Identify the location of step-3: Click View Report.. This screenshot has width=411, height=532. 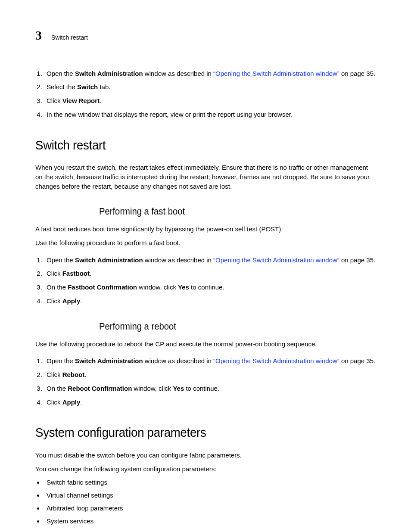
(210, 101).